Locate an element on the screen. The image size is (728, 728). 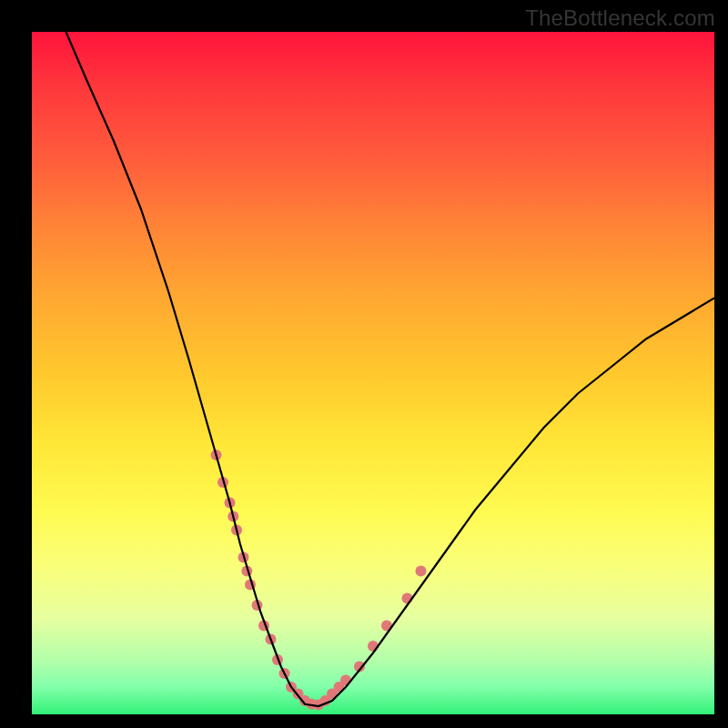
dot-layer is located at coordinates (318, 581).